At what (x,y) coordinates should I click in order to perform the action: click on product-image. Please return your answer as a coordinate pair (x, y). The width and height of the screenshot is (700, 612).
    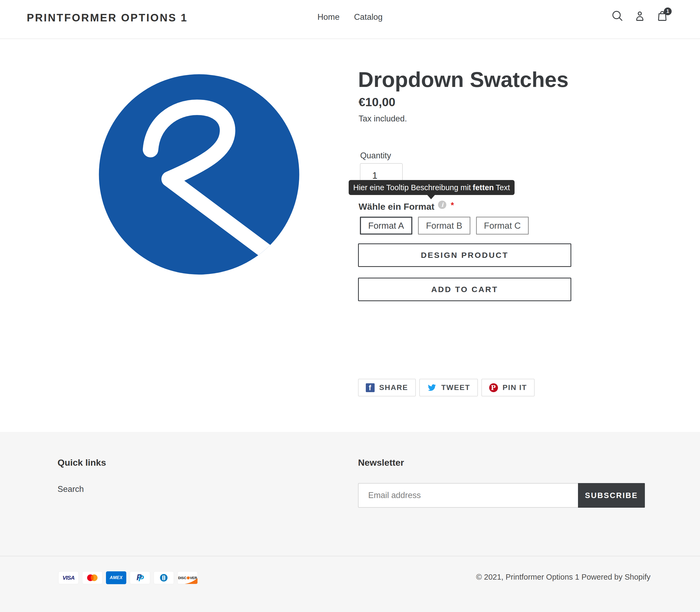
    Looking at the image, I should click on (199, 174).